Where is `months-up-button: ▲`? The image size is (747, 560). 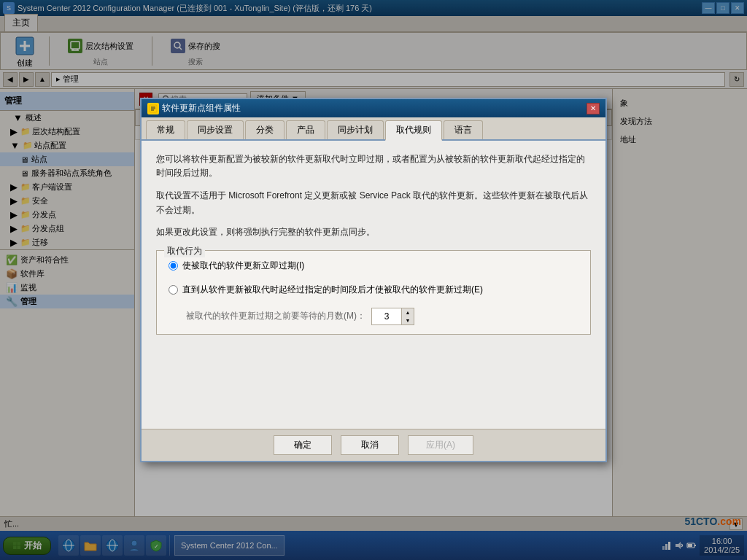 months-up-button: ▲ is located at coordinates (408, 312).